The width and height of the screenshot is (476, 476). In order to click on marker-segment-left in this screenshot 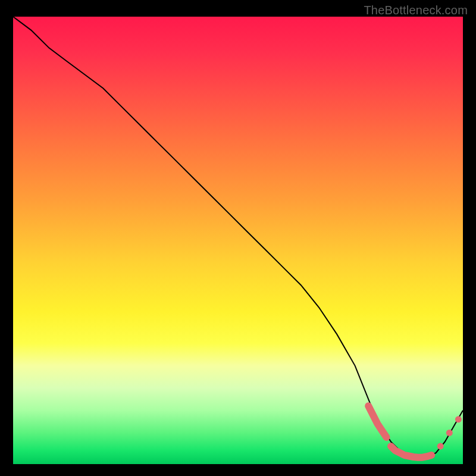, I will do `click(377, 421)`.